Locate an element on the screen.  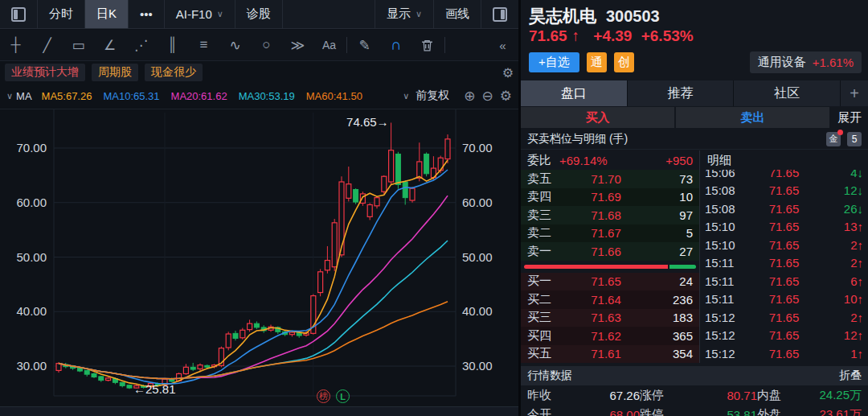
sell-level-row: 卖五71.7073 is located at coordinates (610, 179).